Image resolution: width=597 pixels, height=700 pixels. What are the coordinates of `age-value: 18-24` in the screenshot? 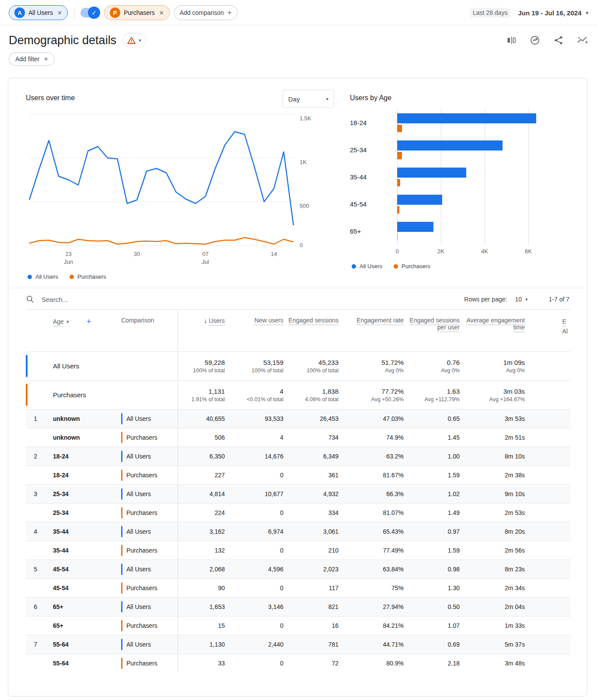 It's located at (61, 456).